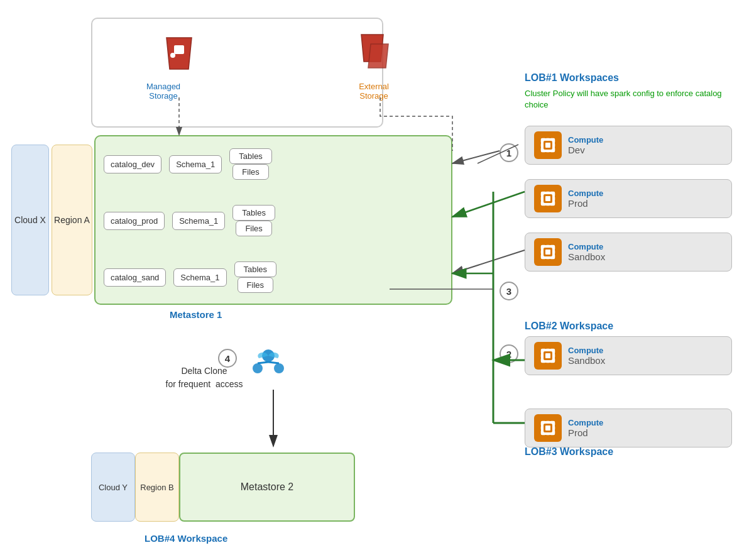 Image resolution: width=754 pixels, height=560 pixels. I want to click on compute-icon-dev, so click(548, 145).